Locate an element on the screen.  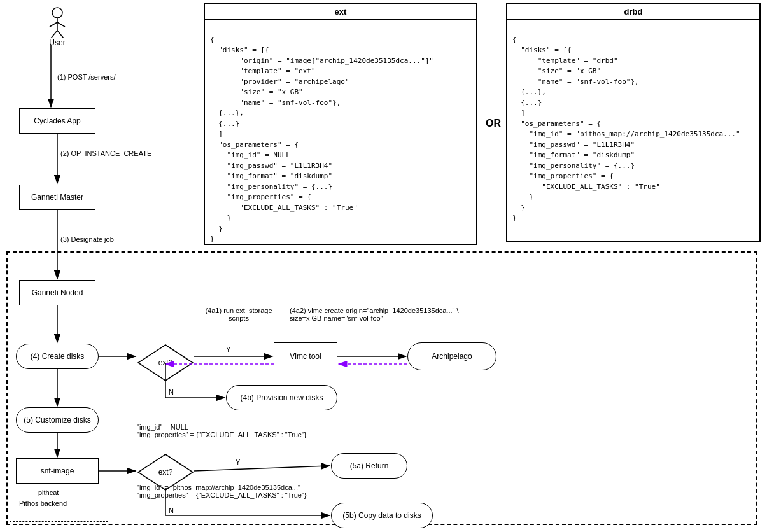
designate-job-label: (3) Designate job is located at coordinates (87, 239).